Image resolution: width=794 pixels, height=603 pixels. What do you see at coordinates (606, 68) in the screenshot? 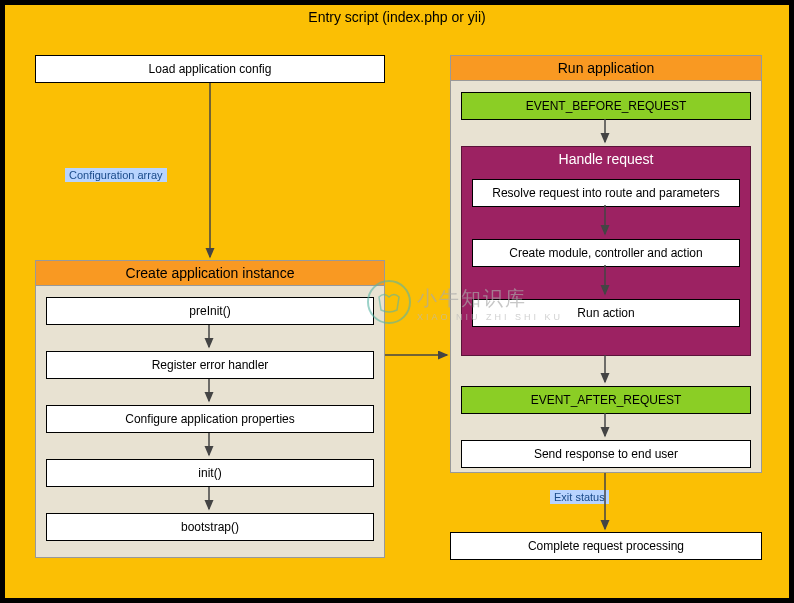
I see `run-panel-title: Run application` at bounding box center [606, 68].